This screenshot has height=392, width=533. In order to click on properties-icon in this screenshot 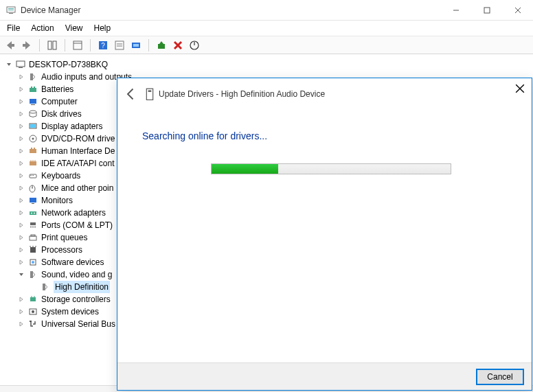, I will do `click(78, 45)`.